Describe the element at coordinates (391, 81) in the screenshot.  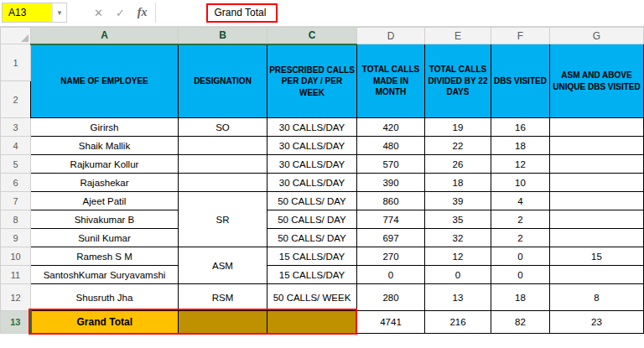
I see `header-cell-total-calls: TOTAL CALLS MADE IN MONTH` at that location.